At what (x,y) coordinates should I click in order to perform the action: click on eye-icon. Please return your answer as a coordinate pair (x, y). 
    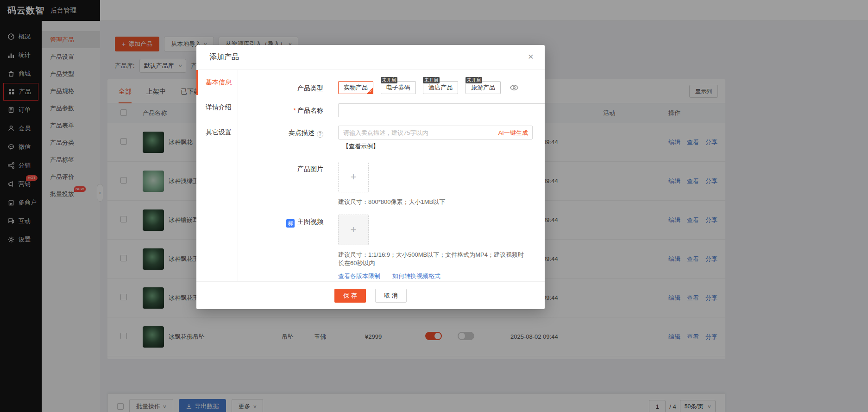
    Looking at the image, I should click on (514, 88).